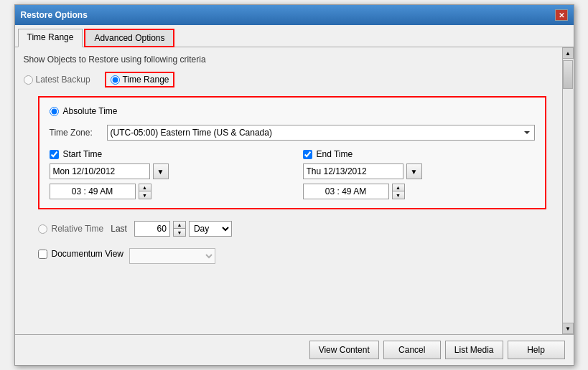 The height and width of the screenshot is (370, 588). Describe the element at coordinates (165, 174) in the screenshot. I see `start-time-col: Start Time ▼ ▲ ▼` at that location.